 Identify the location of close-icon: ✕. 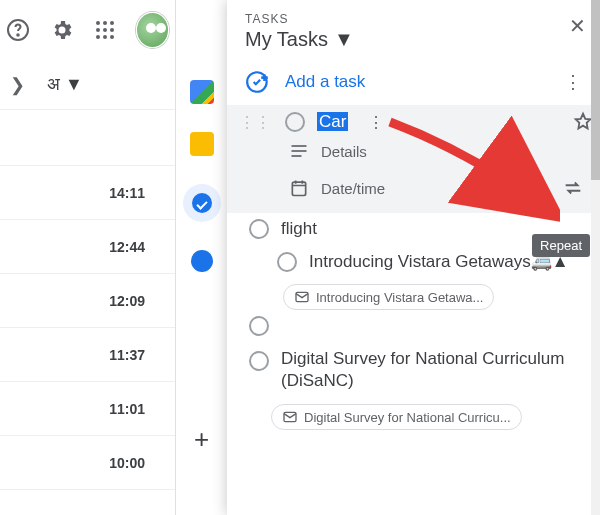
(578, 26).